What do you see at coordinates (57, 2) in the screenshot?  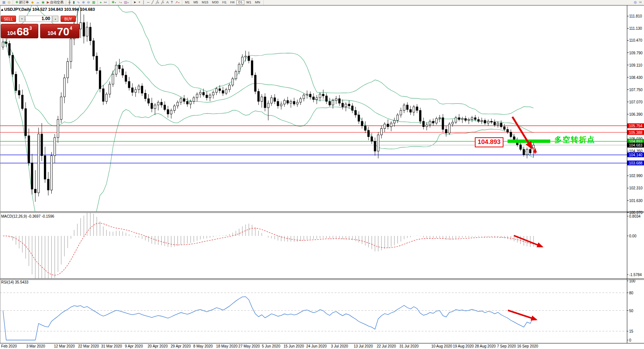 I see `autotrading-button-label: 自动交易` at bounding box center [57, 2].